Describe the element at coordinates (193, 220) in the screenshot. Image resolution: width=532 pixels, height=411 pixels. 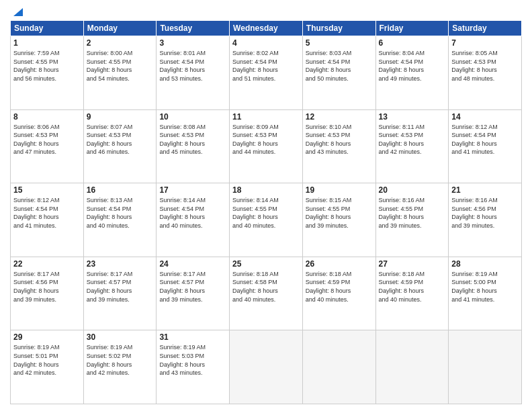
I see `table-row: 17Sunrise: 8:14 AM Sunset: 4:54 PM Dayli…` at that location.